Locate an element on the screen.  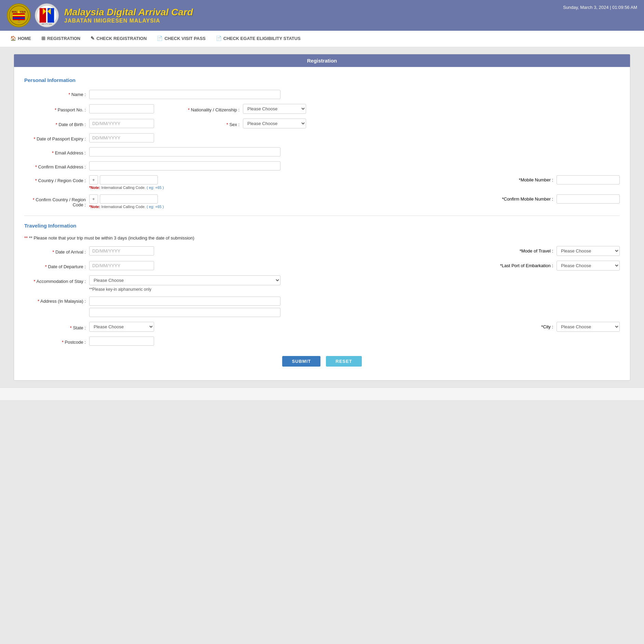
passport-expiry-input is located at coordinates (122, 138).